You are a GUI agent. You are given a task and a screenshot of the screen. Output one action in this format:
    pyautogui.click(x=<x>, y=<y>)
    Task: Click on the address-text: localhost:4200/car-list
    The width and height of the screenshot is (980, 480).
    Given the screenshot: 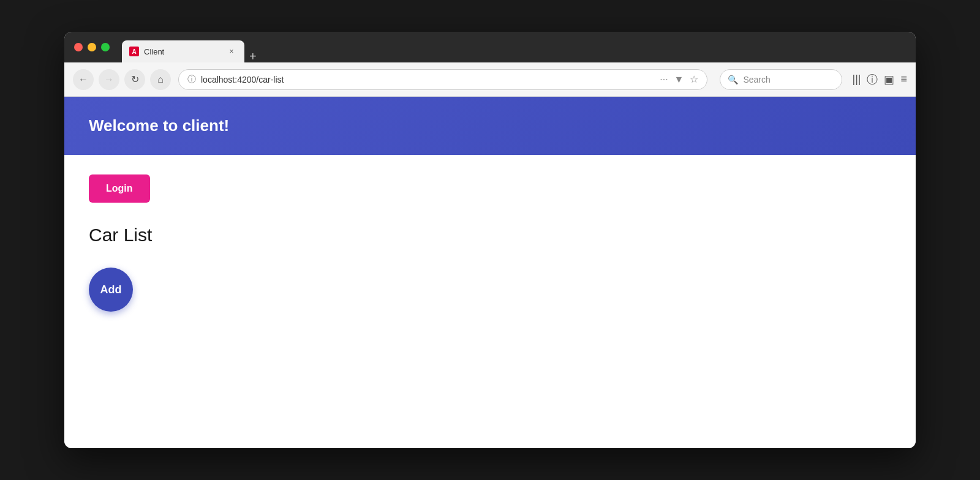 What is the action you would take?
    pyautogui.click(x=428, y=80)
    